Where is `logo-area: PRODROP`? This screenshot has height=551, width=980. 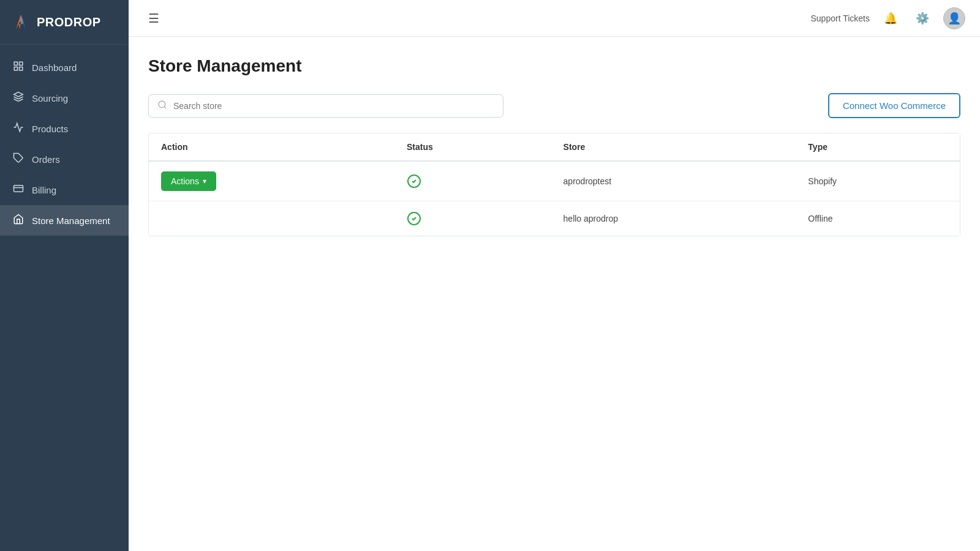
logo-area: PRODROP is located at coordinates (64, 22).